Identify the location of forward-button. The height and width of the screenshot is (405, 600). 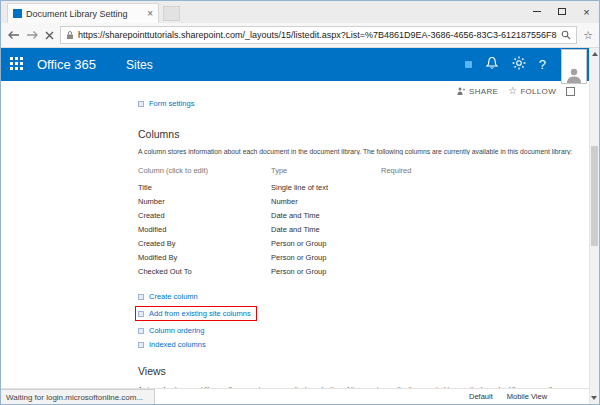
(32, 35).